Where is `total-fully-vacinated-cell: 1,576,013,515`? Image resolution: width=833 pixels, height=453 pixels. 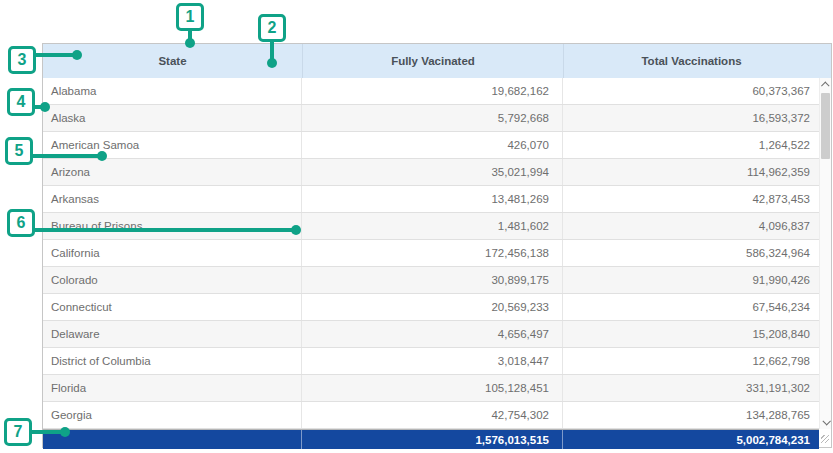
total-fully-vacinated-cell: 1,576,013,515 is located at coordinates (432, 440).